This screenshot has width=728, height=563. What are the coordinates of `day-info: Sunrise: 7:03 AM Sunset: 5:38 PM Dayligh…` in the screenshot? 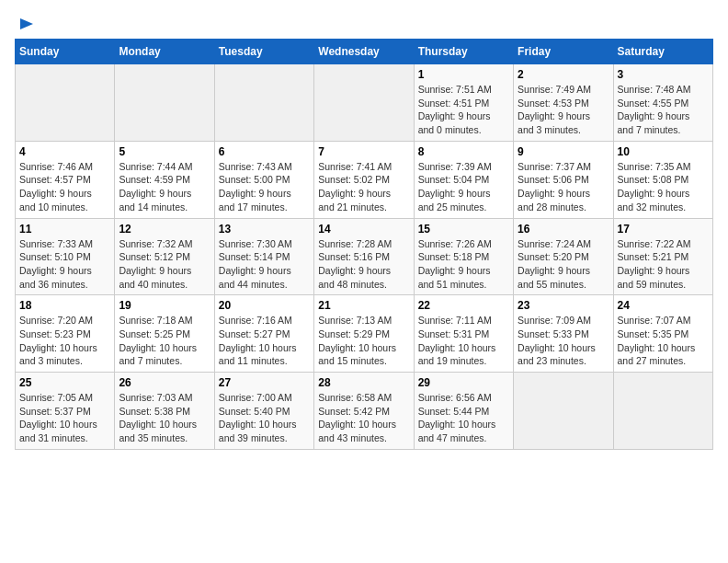 It's located at (164, 418).